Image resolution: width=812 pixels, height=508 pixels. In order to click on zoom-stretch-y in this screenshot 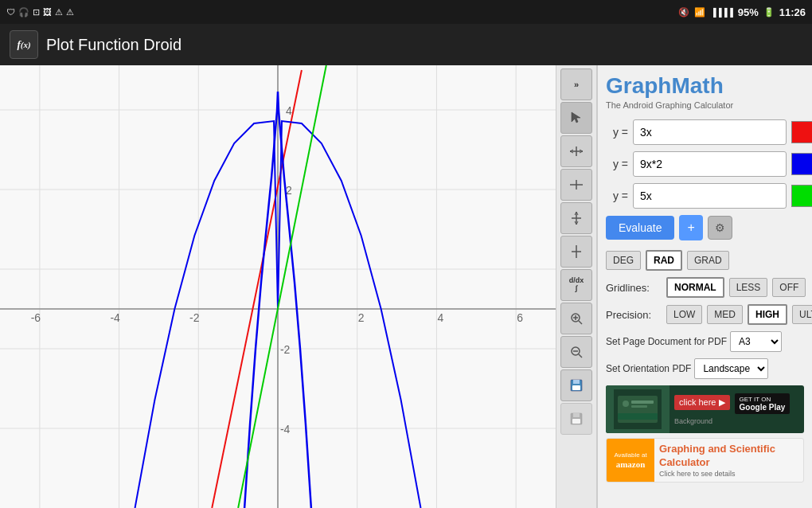, I will do `click(576, 218)`.